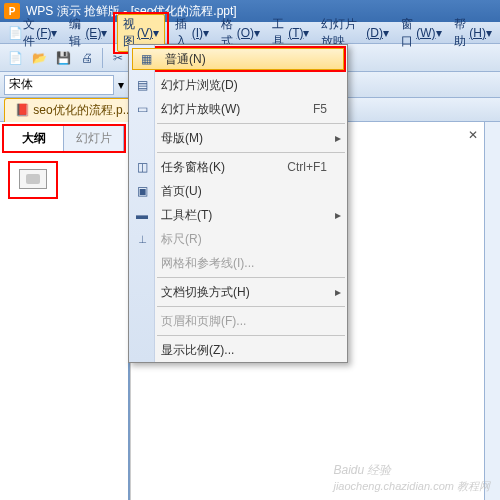 The image size is (500, 500). I want to click on ruler-icon: ⟂, so click(142, 239).